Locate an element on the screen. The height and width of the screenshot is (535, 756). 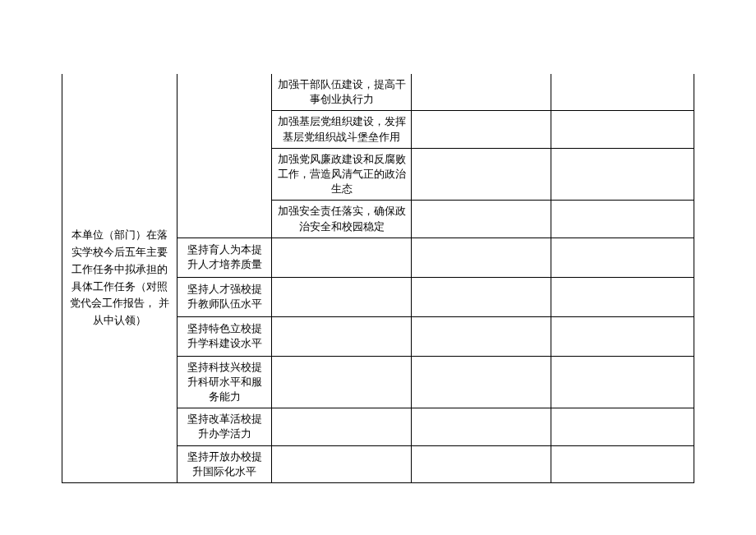
cell-bot-r5c3 is located at coordinates (342, 427).